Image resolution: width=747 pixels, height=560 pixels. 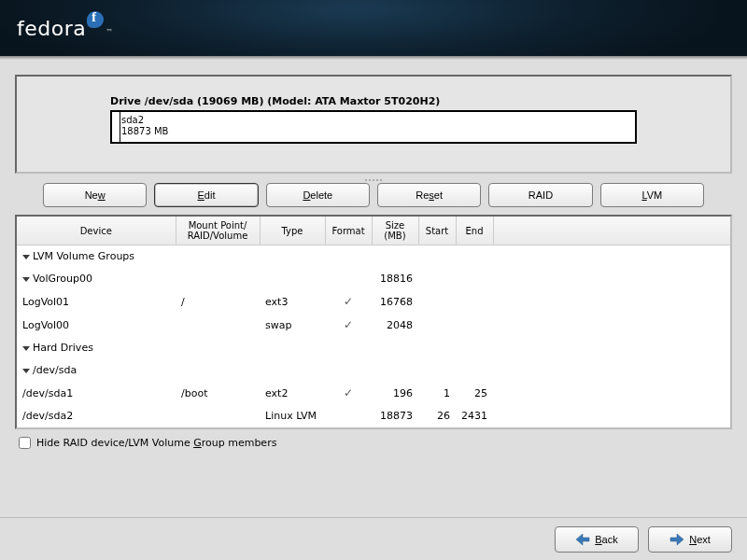 I want to click on cell: 18816, so click(x=395, y=279).